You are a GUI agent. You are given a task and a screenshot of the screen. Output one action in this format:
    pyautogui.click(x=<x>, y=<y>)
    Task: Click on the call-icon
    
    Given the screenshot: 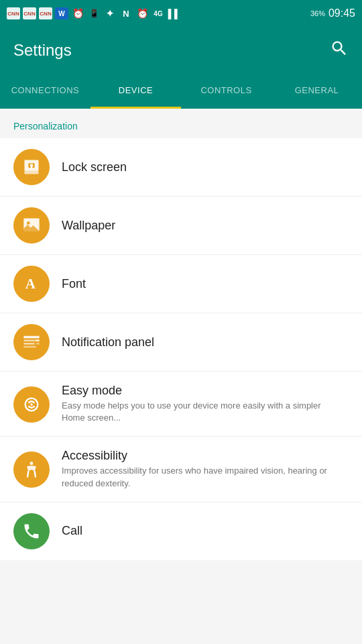 What is the action you would take?
    pyautogui.click(x=32, y=531)
    